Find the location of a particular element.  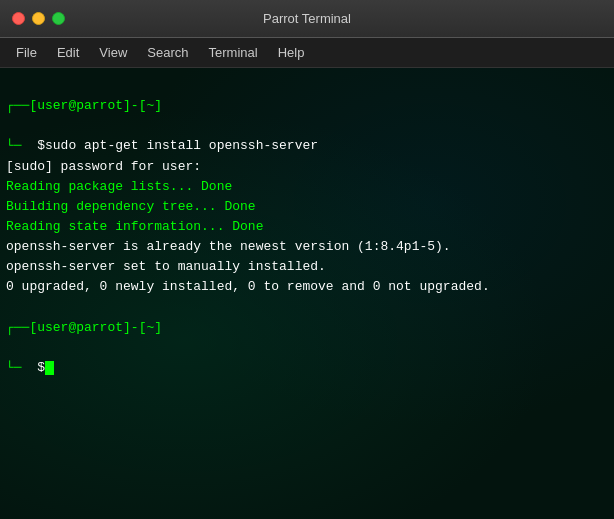

menu-view: View is located at coordinates (113, 52).